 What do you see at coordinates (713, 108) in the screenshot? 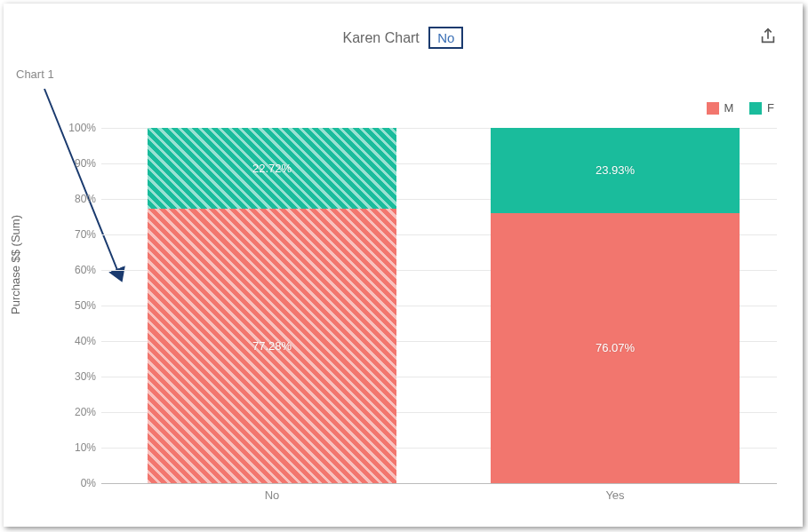
I see `legend-swatch-m` at bounding box center [713, 108].